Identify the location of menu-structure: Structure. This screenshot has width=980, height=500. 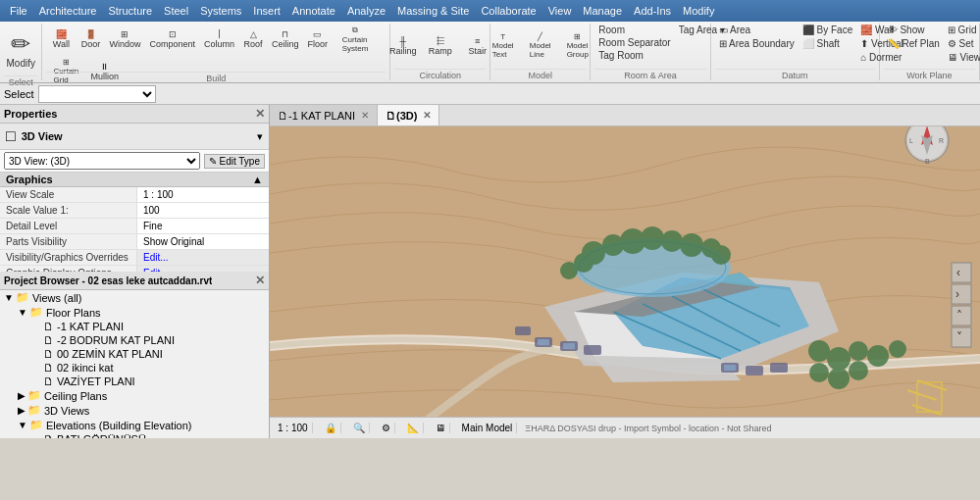
(129, 11).